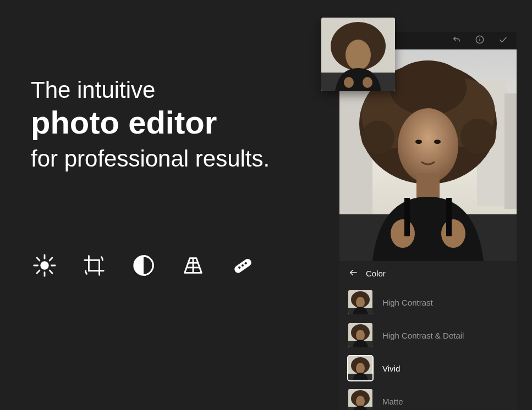 The image size is (532, 410). Describe the element at coordinates (160, 90) in the screenshot. I see `headline-line1: The intuitive` at that location.